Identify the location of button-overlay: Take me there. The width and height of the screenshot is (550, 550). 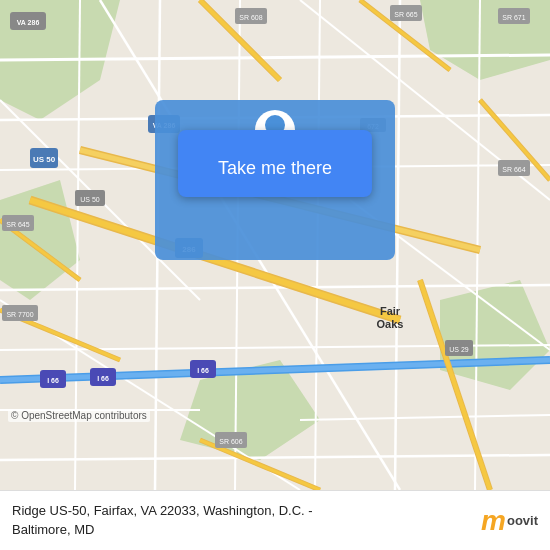
(275, 164).